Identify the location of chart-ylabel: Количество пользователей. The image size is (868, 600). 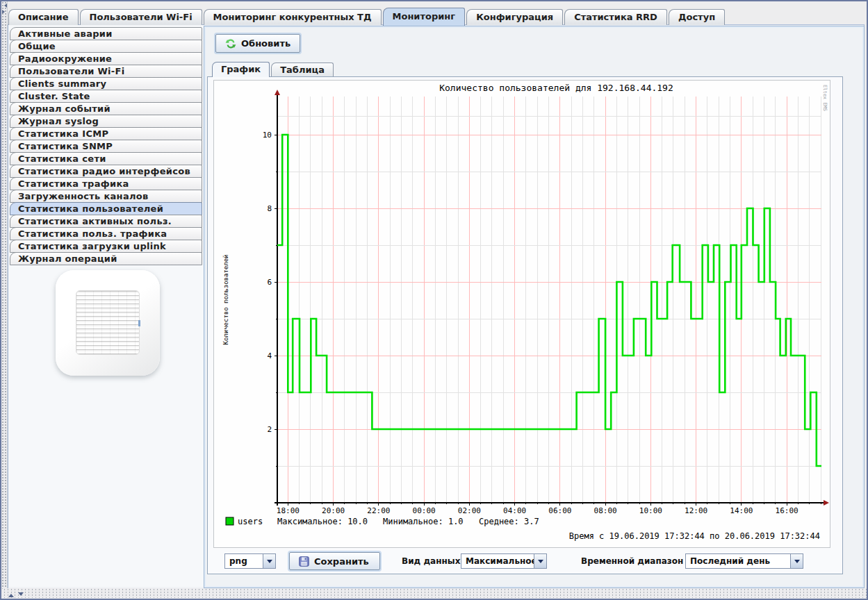
(226, 299).